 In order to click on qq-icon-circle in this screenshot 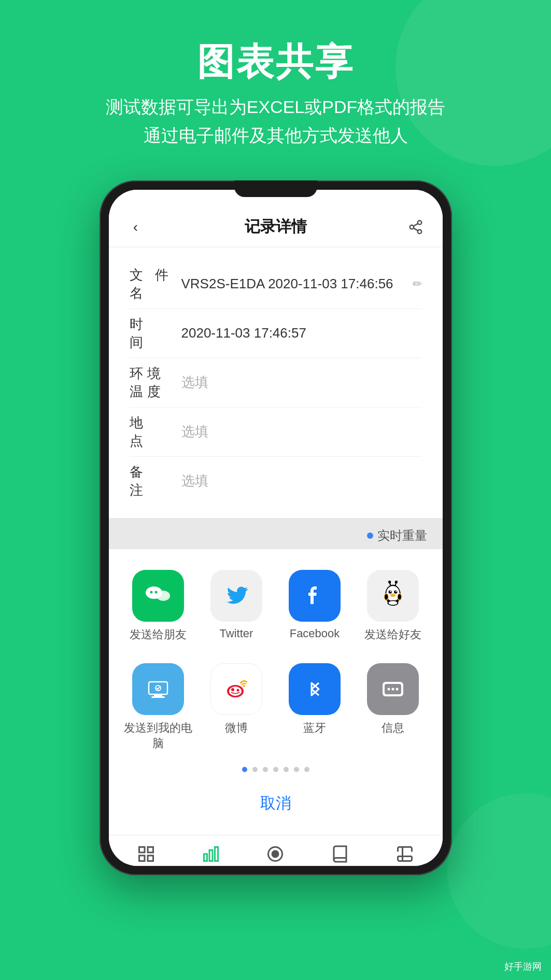, I will do `click(393, 596)`.